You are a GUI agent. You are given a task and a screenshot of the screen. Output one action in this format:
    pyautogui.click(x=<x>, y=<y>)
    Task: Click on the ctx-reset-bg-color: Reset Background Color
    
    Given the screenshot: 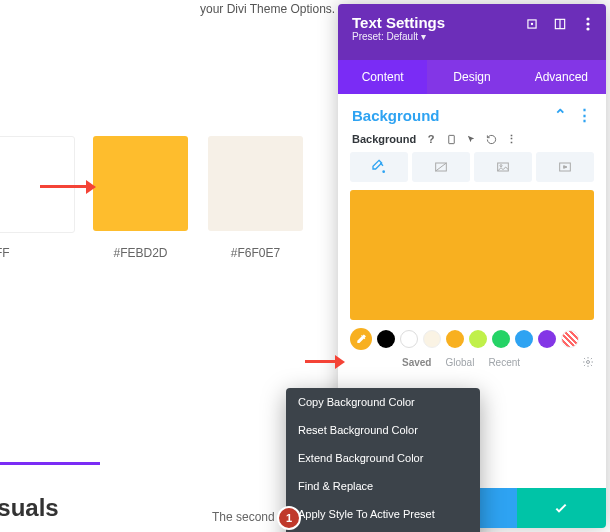 What is the action you would take?
    pyautogui.click(x=383, y=430)
    